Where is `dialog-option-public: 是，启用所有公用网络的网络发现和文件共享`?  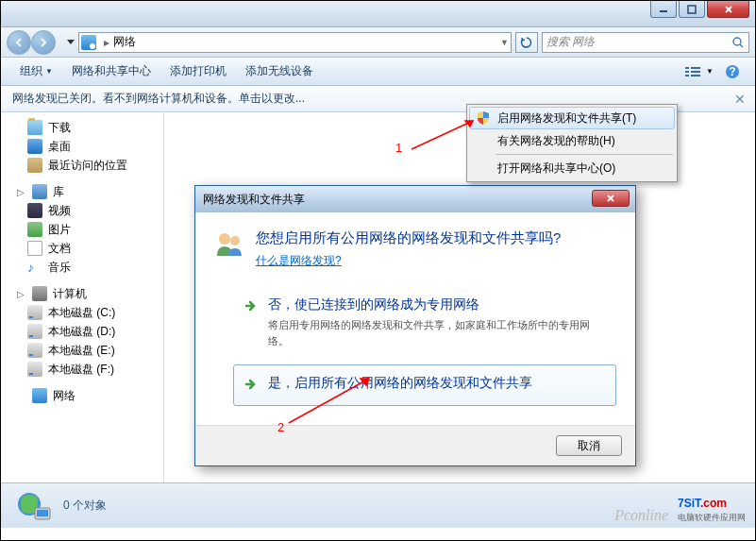
dialog-option-public: 是，启用所有公用网络的网络发现和文件共享 is located at coordinates (425, 385).